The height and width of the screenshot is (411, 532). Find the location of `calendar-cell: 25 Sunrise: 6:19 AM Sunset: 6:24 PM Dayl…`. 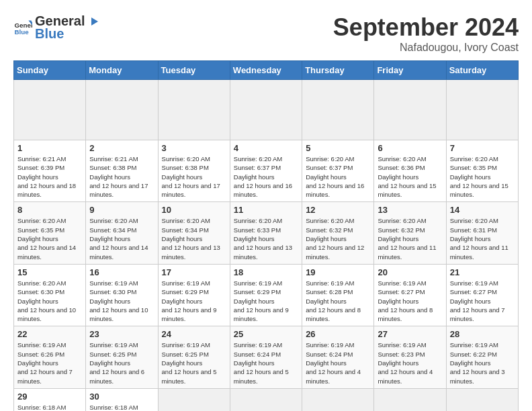

calendar-cell: 25 Sunrise: 6:19 AM Sunset: 6:24 PM Dayl… is located at coordinates (266, 357).